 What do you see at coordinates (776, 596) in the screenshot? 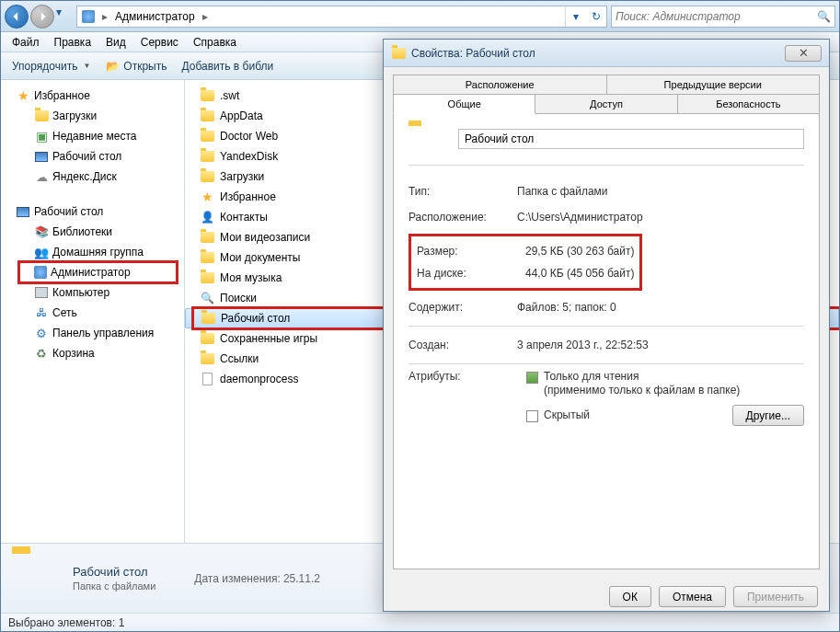
I see `apply-button: Применить` at bounding box center [776, 596].